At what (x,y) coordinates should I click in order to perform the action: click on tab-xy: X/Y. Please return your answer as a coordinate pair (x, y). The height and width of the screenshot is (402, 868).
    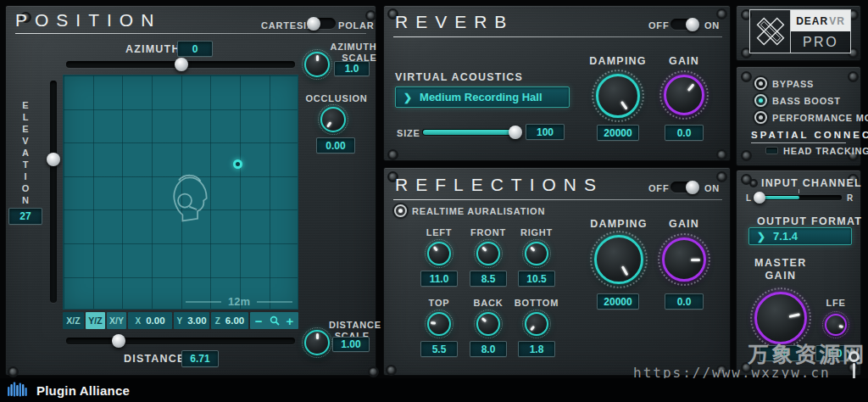
    Looking at the image, I should click on (117, 321).